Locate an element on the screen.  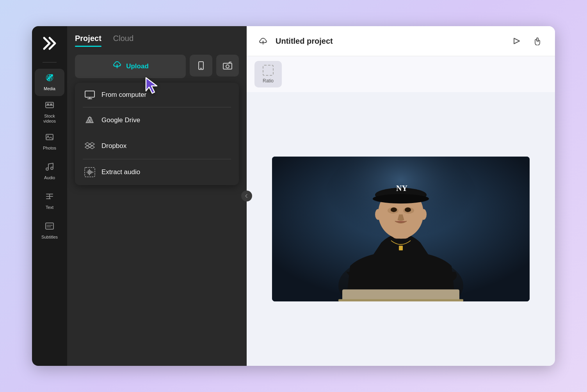
upload-buttons-row: Upload is located at coordinates (157, 66).